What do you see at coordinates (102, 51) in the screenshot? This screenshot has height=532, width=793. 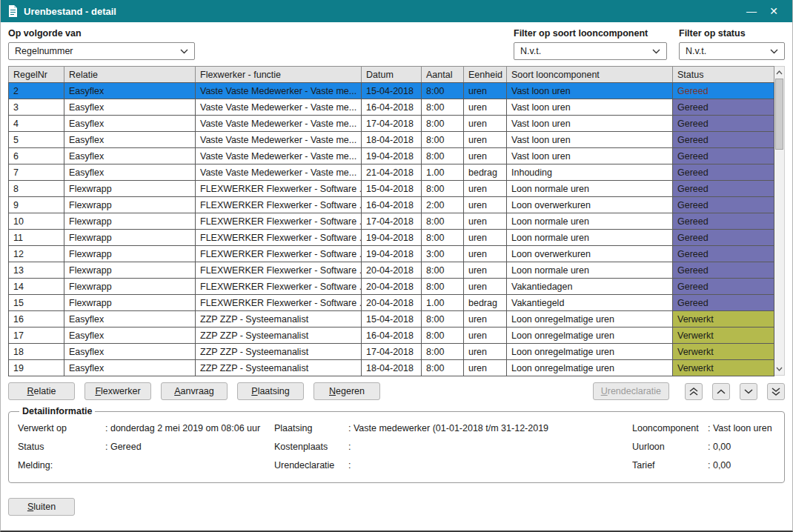 I see `sort-select: Regelnummer` at bounding box center [102, 51].